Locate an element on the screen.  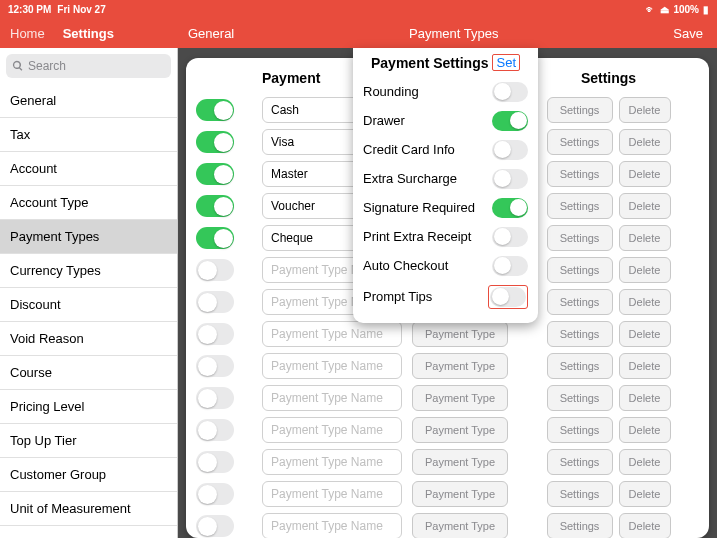
payment-settings-popover: Payment Settings Set RoundingDrawerCredi… is located at coordinates (446, 186).